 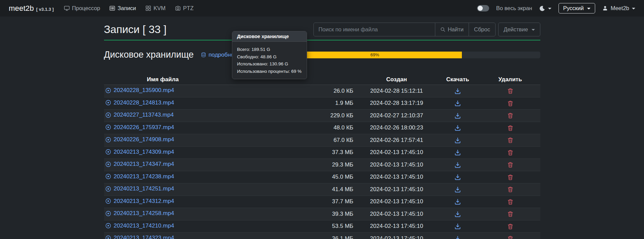 What do you see at coordinates (155, 29) in the screenshot?
I see `records-count: [ 33 ]` at bounding box center [155, 29].